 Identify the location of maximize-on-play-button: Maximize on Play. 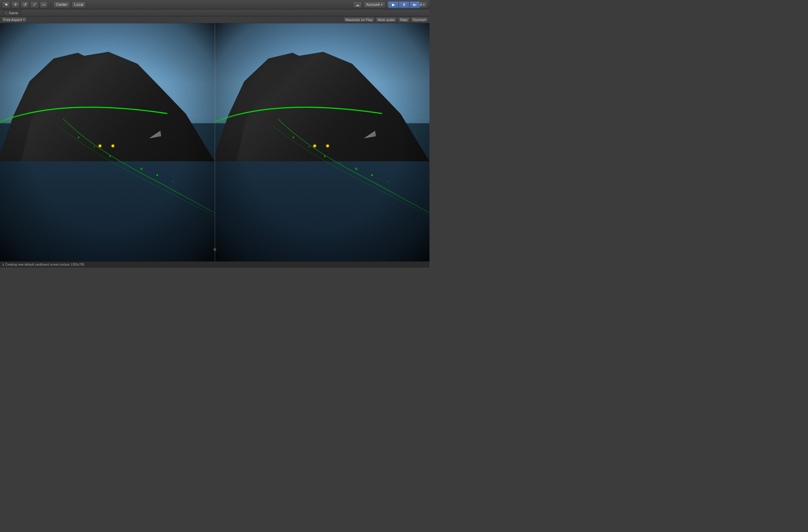
(359, 20).